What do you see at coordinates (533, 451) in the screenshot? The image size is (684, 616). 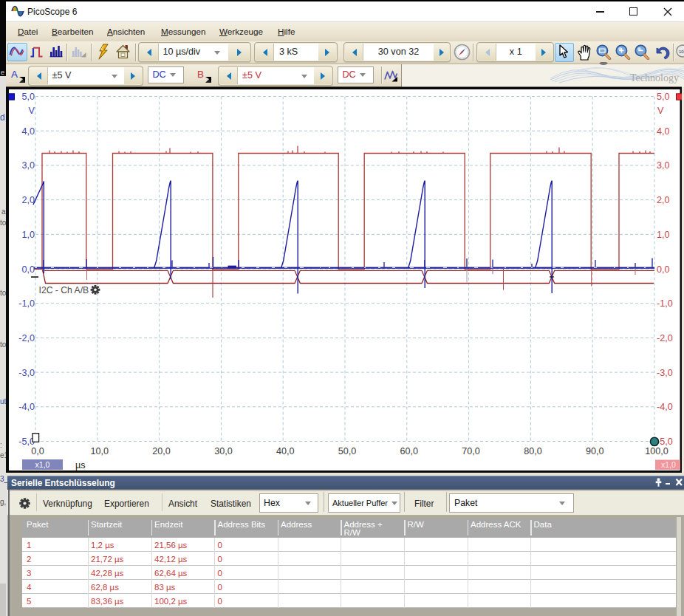 I see `svg-text: 80,0` at bounding box center [533, 451].